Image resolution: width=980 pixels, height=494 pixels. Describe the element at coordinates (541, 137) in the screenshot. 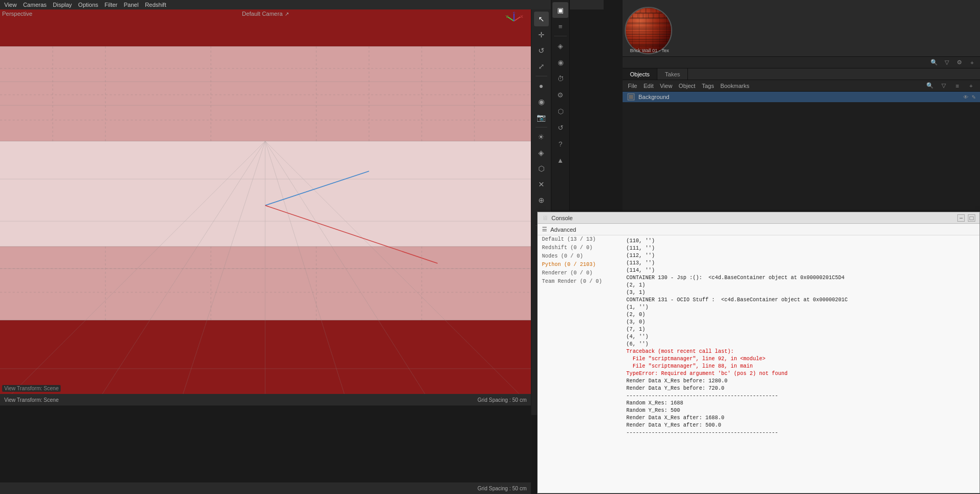

I see `toolbar-icon-light: ☀` at that location.